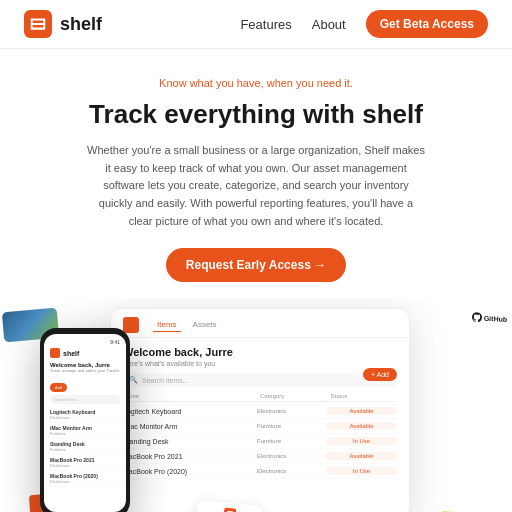  Describe the element at coordinates (260, 412) in the screenshot. I see `dash-row-1: Logitech Keyboard Electronics Available` at that location.